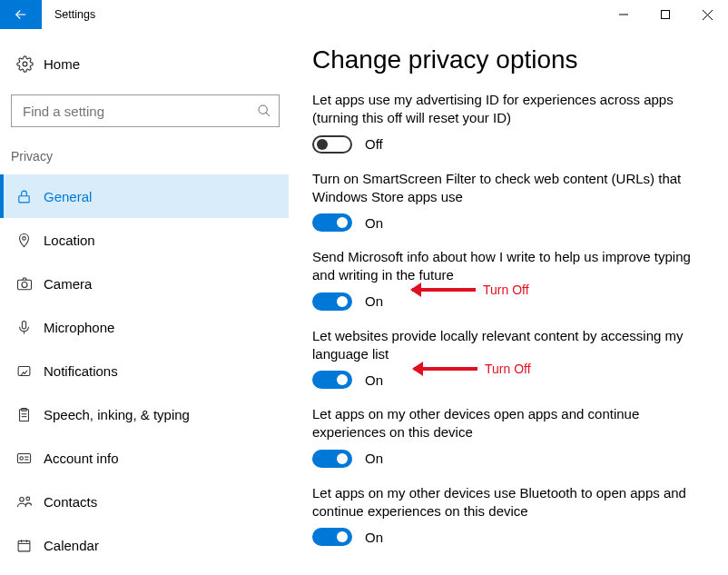  I want to click on sidebar-item-label: Contacts, so click(71, 501).